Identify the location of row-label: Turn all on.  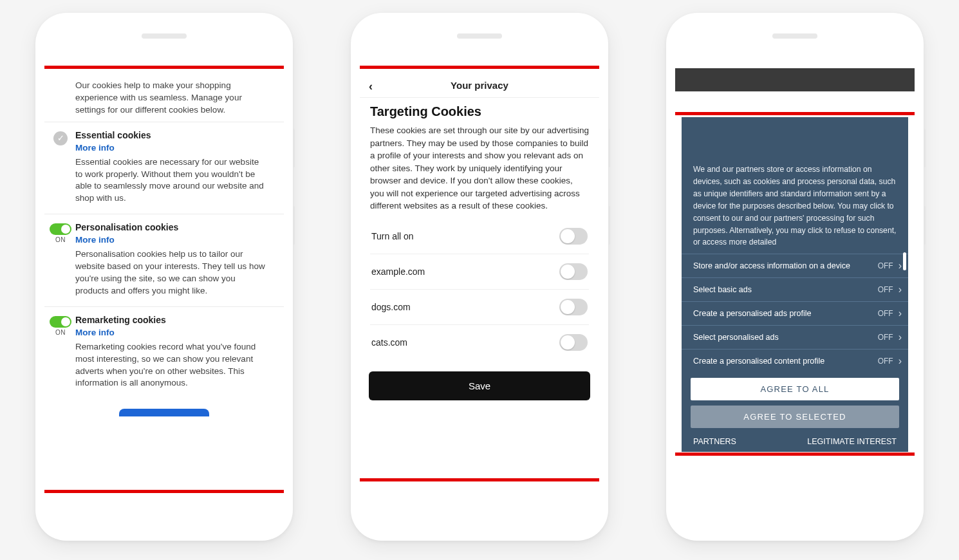
(393, 236).